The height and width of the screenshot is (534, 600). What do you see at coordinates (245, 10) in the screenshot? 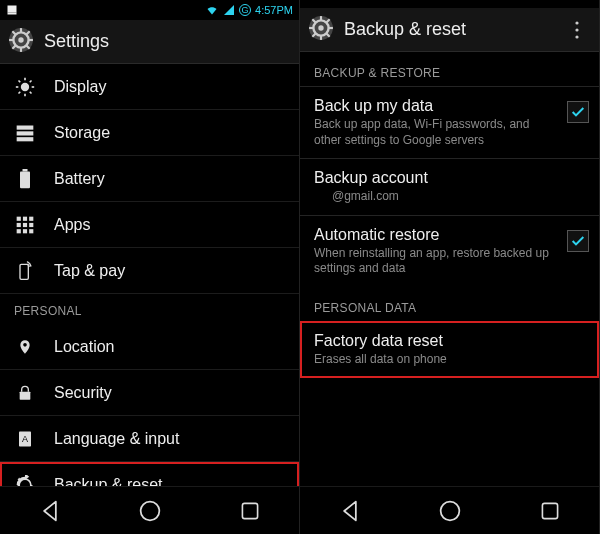
I see `network-badge-icon: G` at bounding box center [245, 10].